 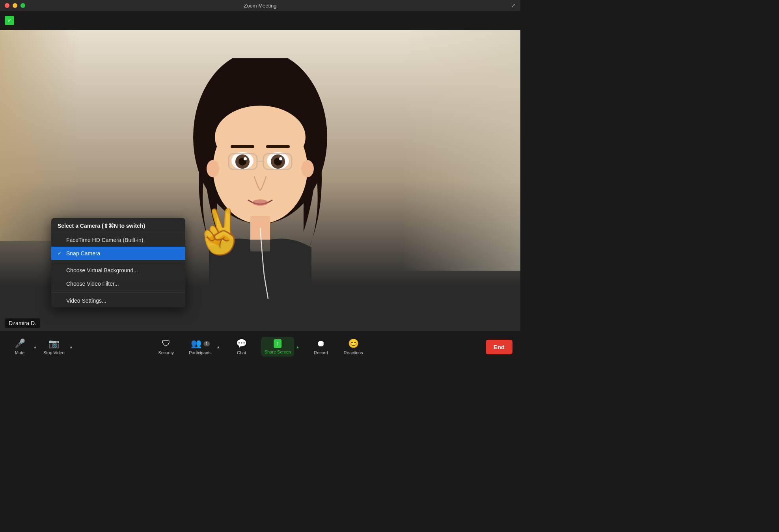 I want to click on record-icon: ⏺, so click(x=321, y=344).